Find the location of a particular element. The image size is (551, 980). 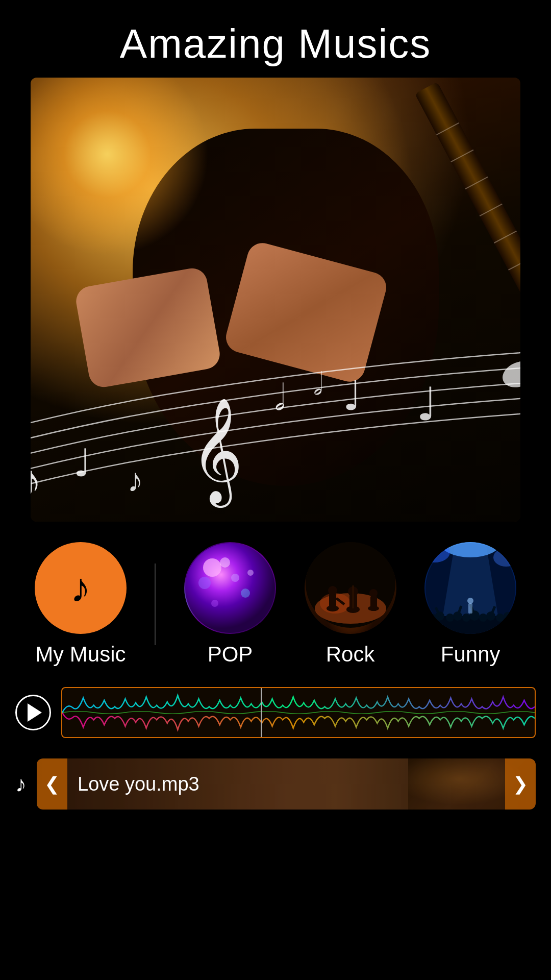

category-pop: POP is located at coordinates (230, 604).